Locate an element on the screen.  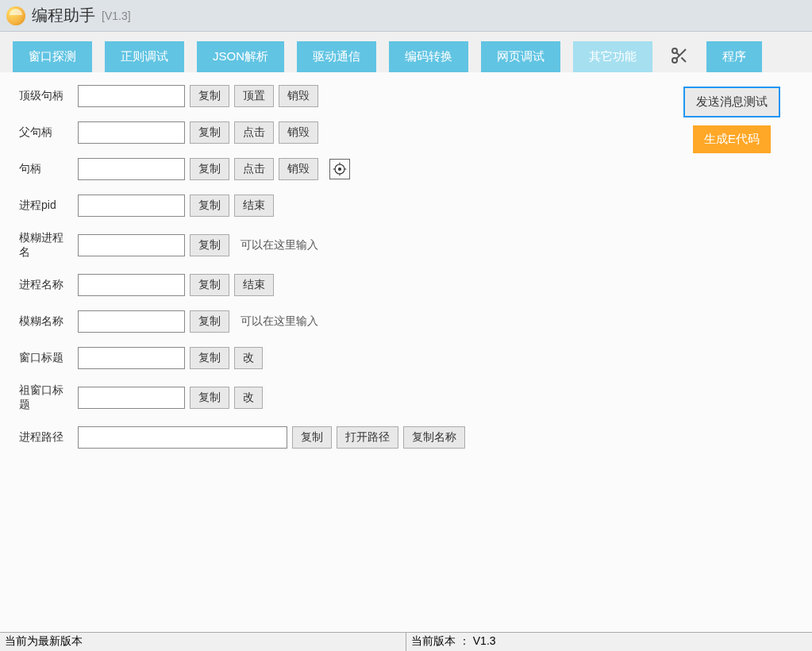
app-title: 编程助手 is located at coordinates (63, 16).